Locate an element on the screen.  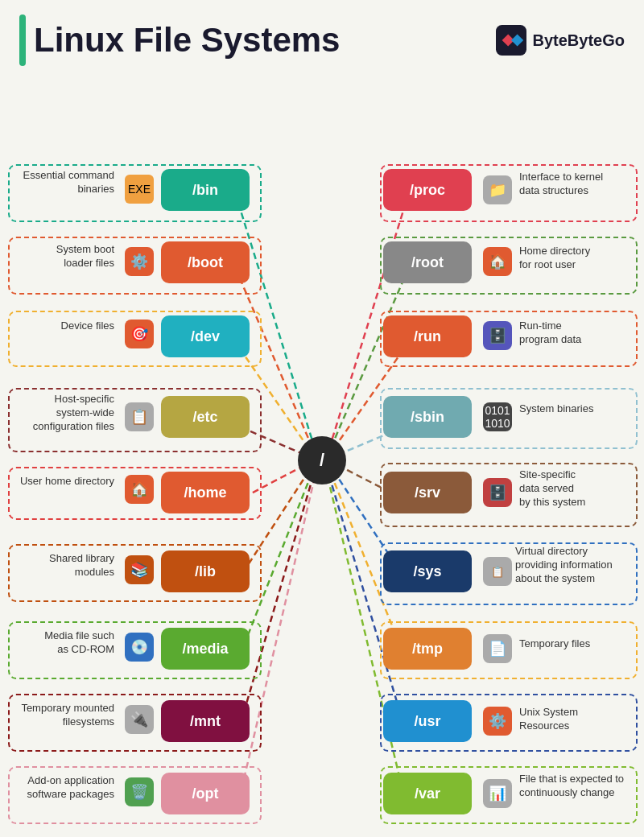
icon-tmp: 📄 is located at coordinates (497, 649).